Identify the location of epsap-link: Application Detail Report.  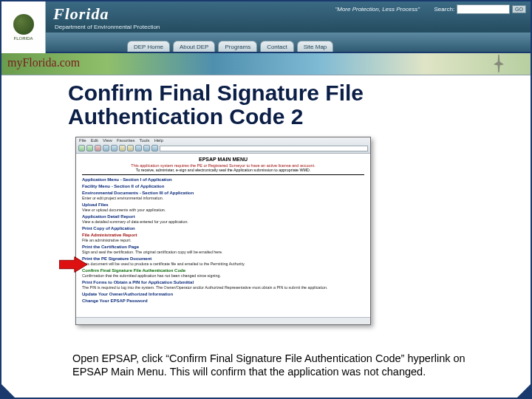
(223, 216).